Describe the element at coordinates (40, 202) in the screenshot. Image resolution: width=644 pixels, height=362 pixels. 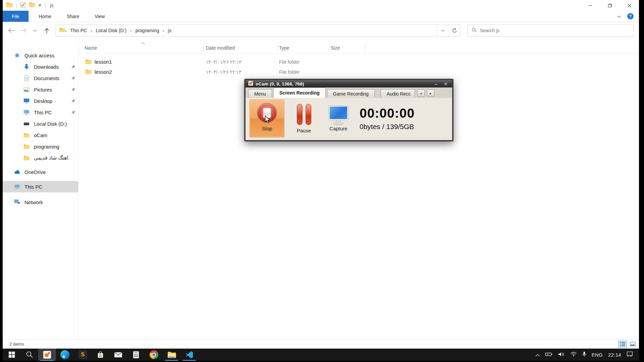
I see `sidebar-item-network: Network` at that location.